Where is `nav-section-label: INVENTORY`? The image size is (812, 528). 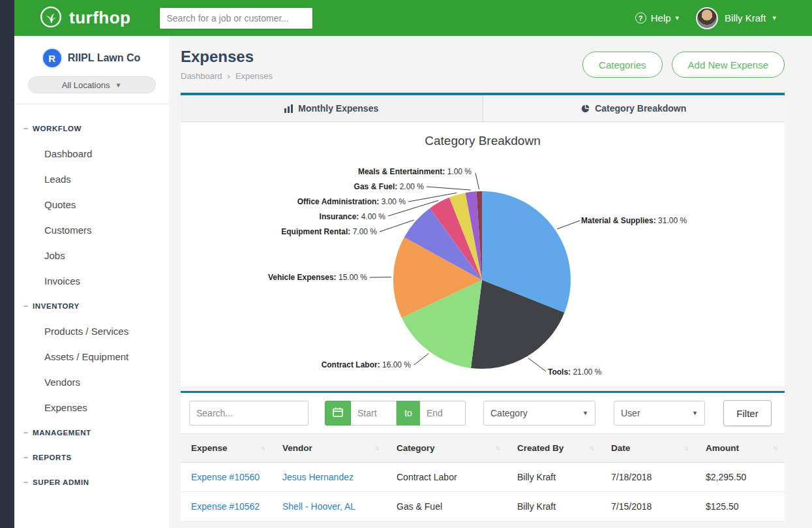
nav-section-label: INVENTORY is located at coordinates (56, 306).